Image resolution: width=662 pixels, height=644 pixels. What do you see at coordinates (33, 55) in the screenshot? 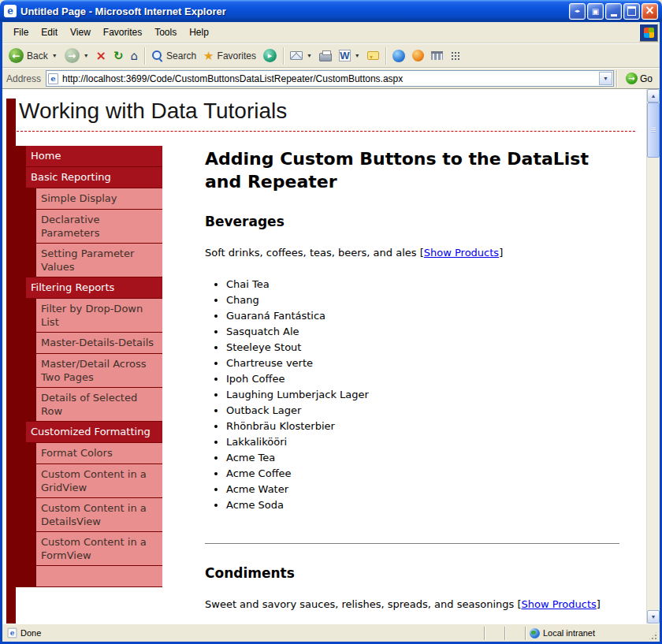
I see `back-button: Back ▼` at bounding box center [33, 55].